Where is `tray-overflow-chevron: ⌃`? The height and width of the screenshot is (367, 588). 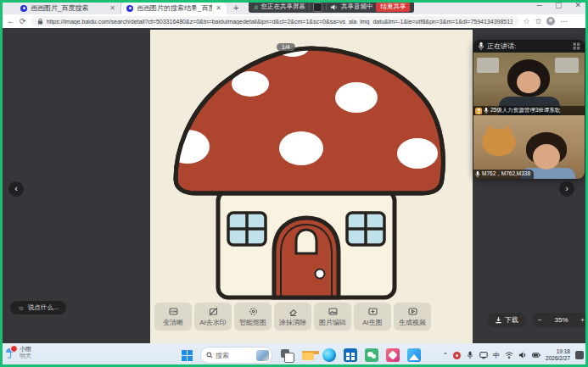
tray-overflow-chevron: ⌃ is located at coordinates (445, 356).